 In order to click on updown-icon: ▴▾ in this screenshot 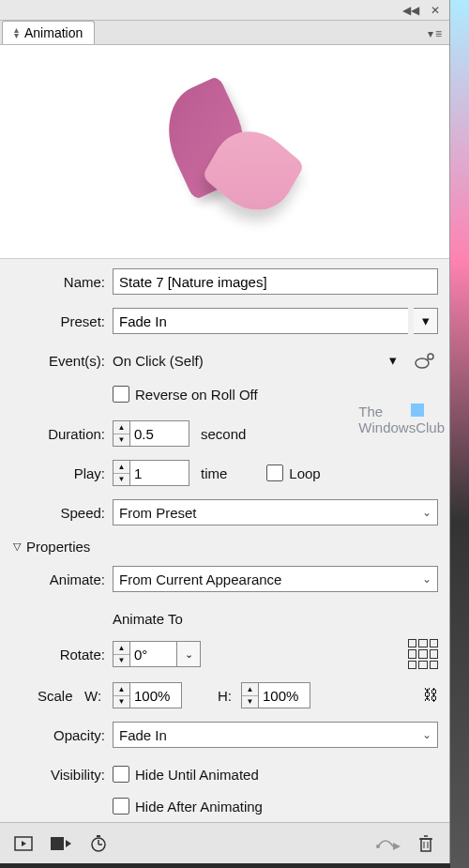, I will do `click(17, 33)`.